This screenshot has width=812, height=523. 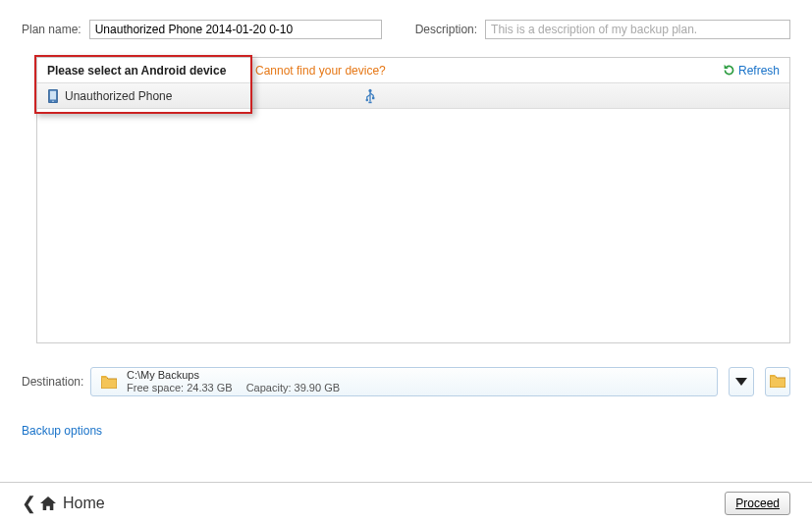 What do you see at coordinates (729, 71) in the screenshot?
I see `refresh-icon` at bounding box center [729, 71].